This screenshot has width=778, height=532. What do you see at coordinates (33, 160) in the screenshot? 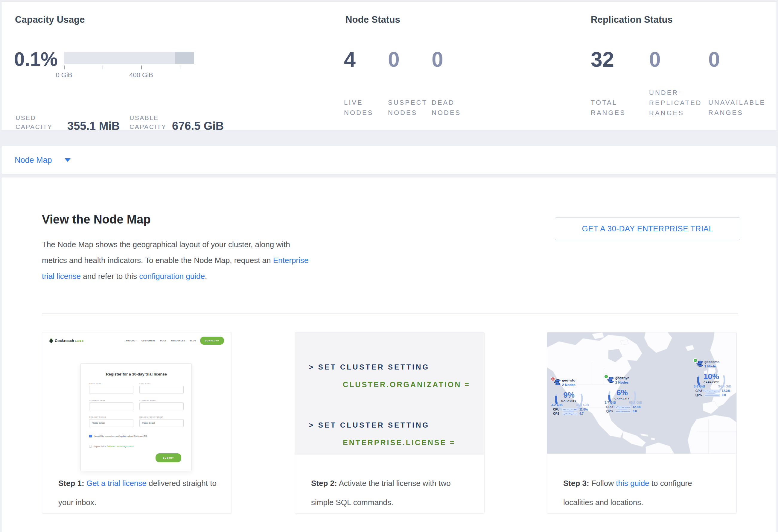
I see `view-selector-label: Node Map` at bounding box center [33, 160].